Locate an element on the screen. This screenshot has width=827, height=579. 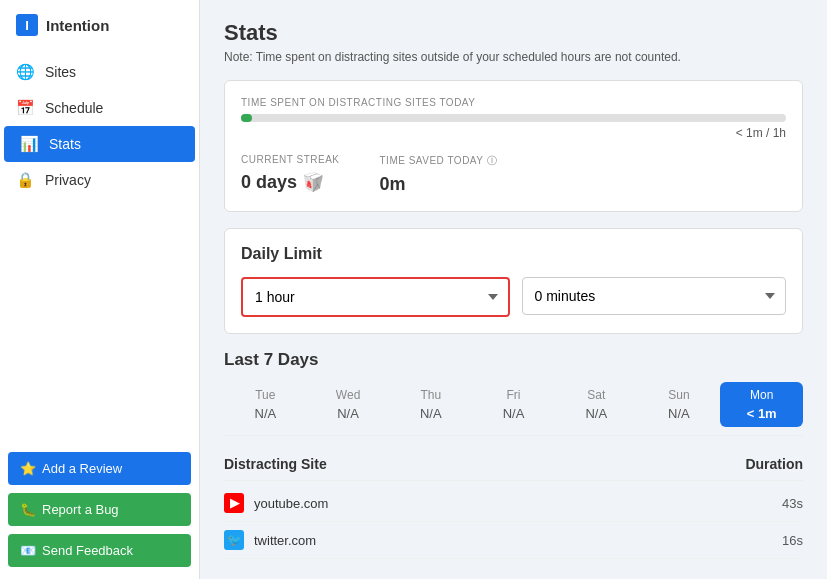
sidebar-item-schedule-label: Schedule is located at coordinates (74, 108).